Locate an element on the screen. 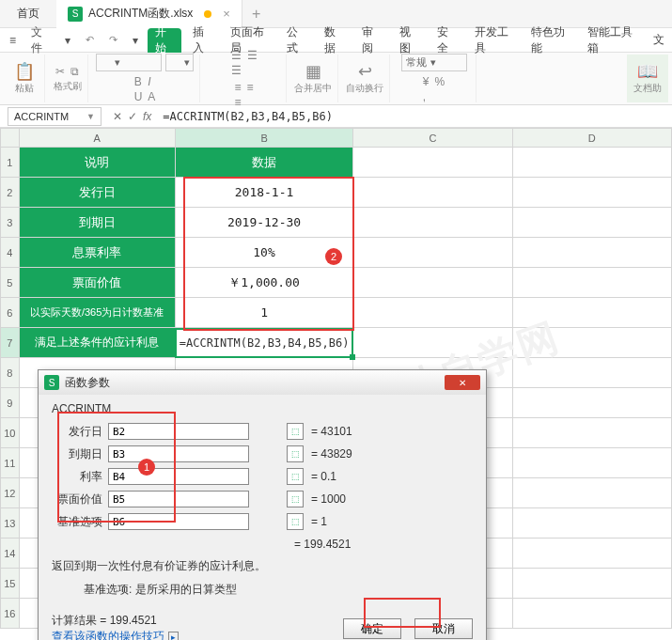 The width and height of the screenshot is (672, 640). row-header: 14 is located at coordinates (10, 554).